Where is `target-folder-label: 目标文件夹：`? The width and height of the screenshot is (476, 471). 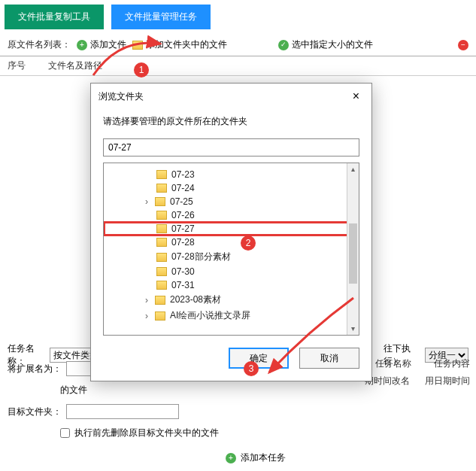
target-folder-label: 目标文件夹： is located at coordinates (35, 412).